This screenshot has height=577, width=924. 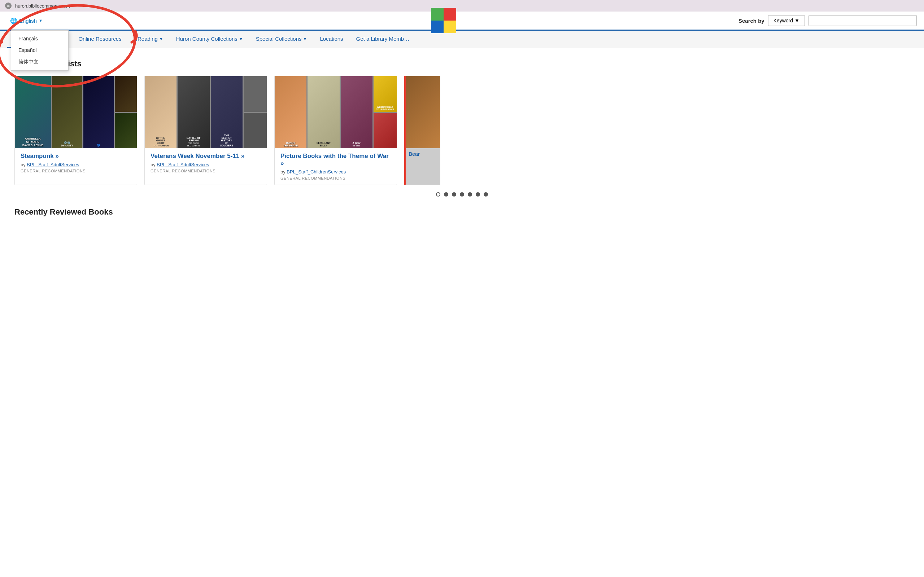 What do you see at coordinates (33, 112) in the screenshot?
I see `book-arabella-of-mars: ARABELLAOF MARSDAVID D. LEVINE` at bounding box center [33, 112].